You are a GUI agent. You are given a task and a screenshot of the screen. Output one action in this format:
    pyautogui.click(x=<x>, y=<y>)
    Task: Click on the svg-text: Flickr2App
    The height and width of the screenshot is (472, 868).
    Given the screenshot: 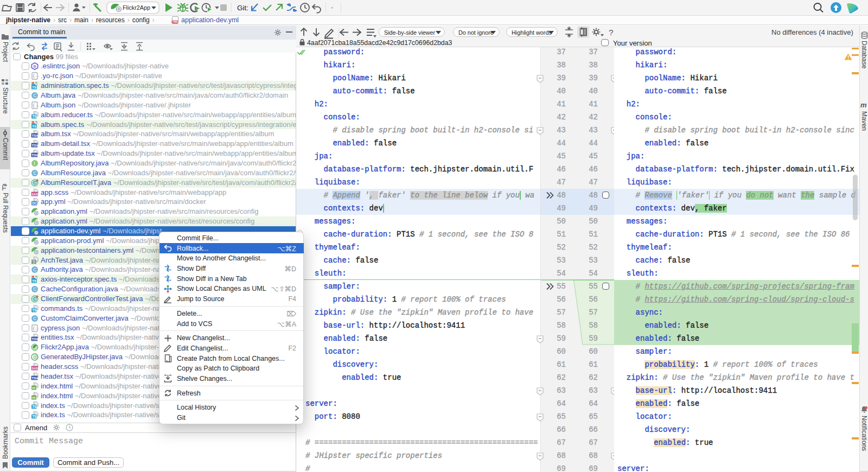 What is the action you would take?
    pyautogui.click(x=137, y=8)
    